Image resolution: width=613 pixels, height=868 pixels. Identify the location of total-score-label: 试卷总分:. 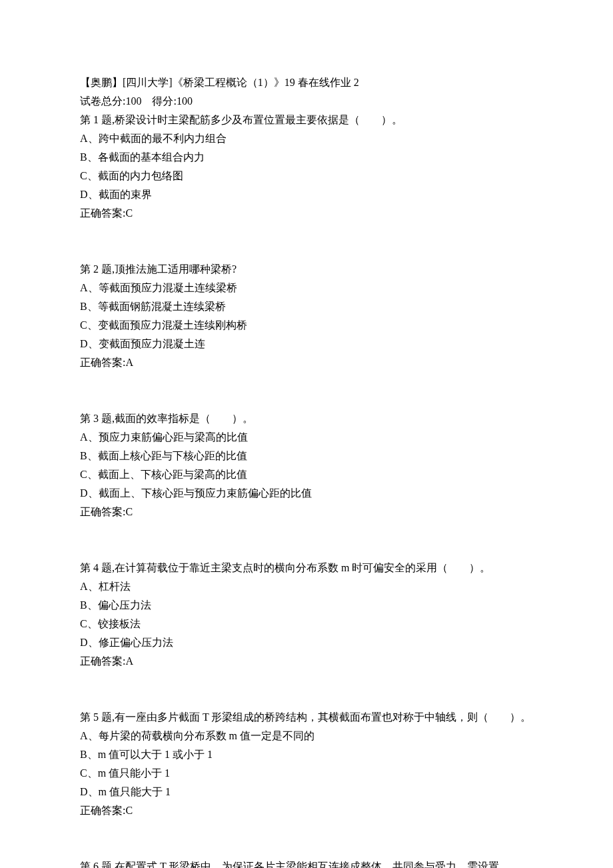
(103, 101).